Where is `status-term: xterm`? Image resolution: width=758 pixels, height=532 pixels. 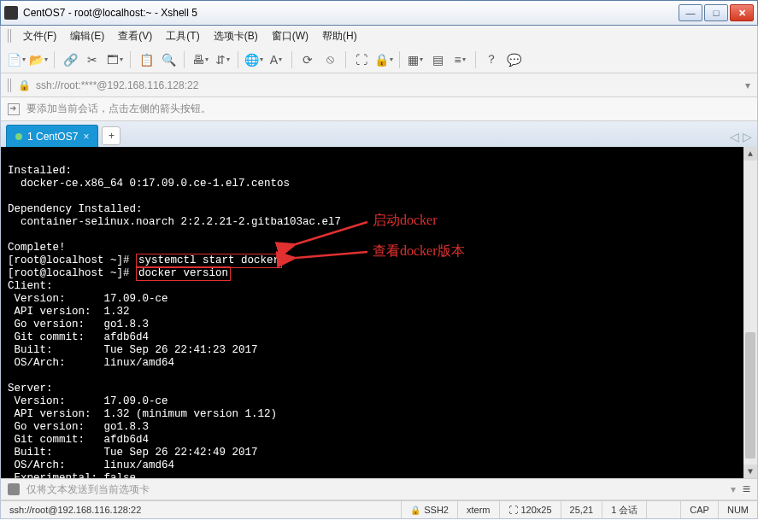 status-term: xterm is located at coordinates (479, 510).